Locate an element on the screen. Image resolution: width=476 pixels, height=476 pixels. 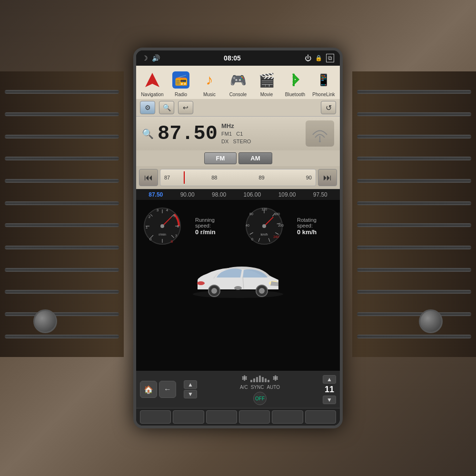
app-navigation: Navigation is located at coordinates (152, 83).